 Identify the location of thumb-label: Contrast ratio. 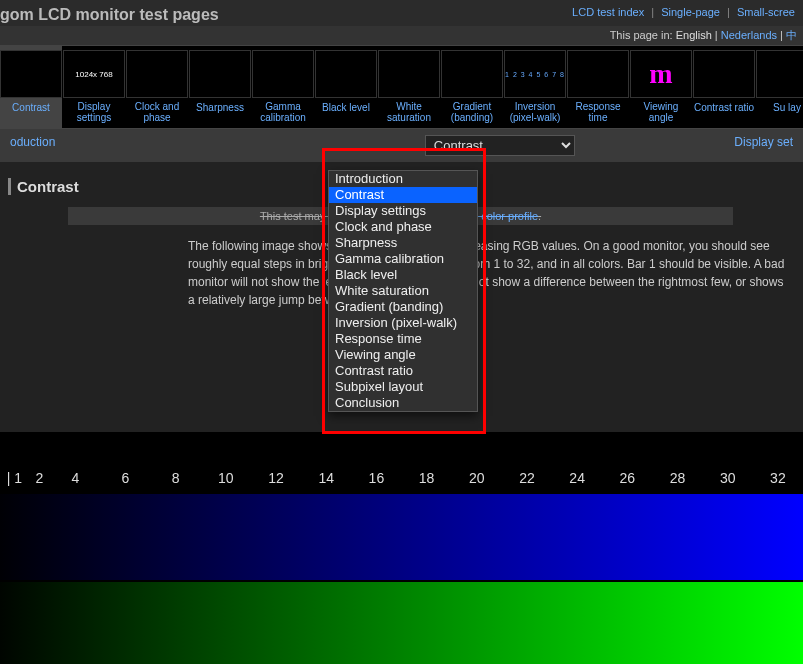
(724, 107).